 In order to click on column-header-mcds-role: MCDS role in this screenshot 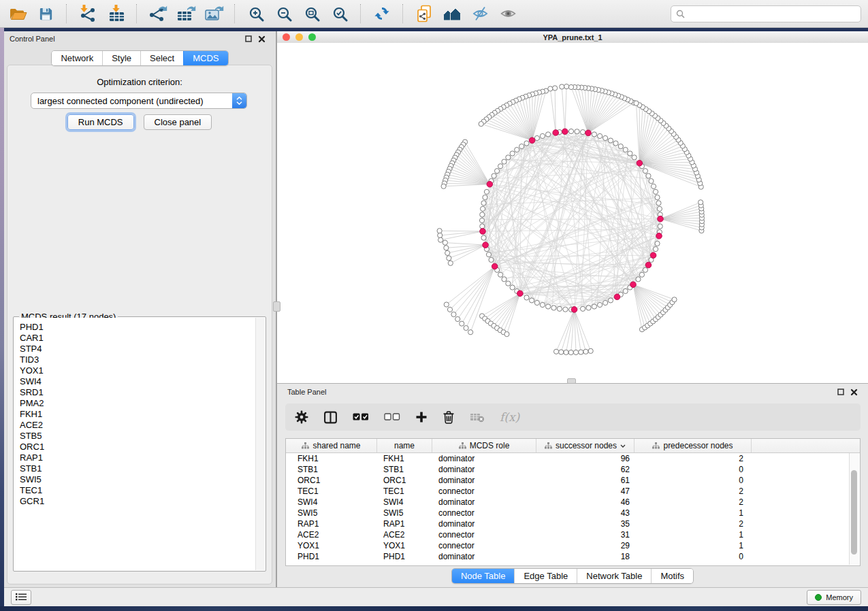, I will do `click(485, 446)`.